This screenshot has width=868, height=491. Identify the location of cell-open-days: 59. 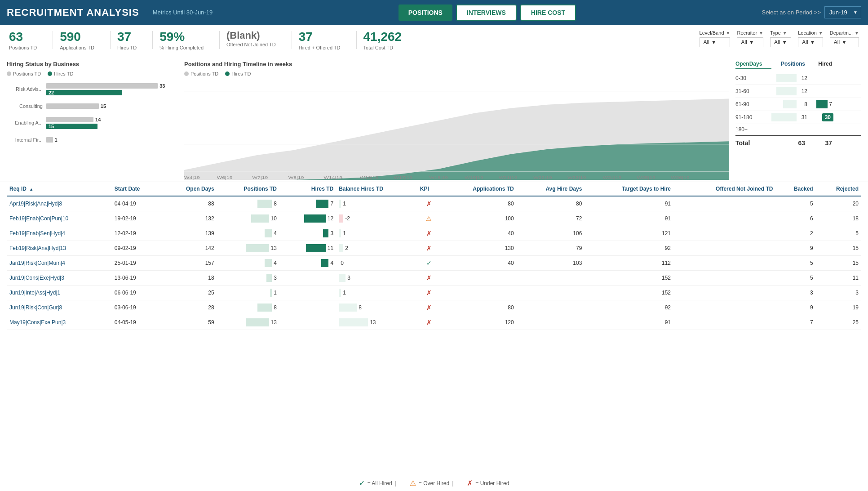
(190, 322).